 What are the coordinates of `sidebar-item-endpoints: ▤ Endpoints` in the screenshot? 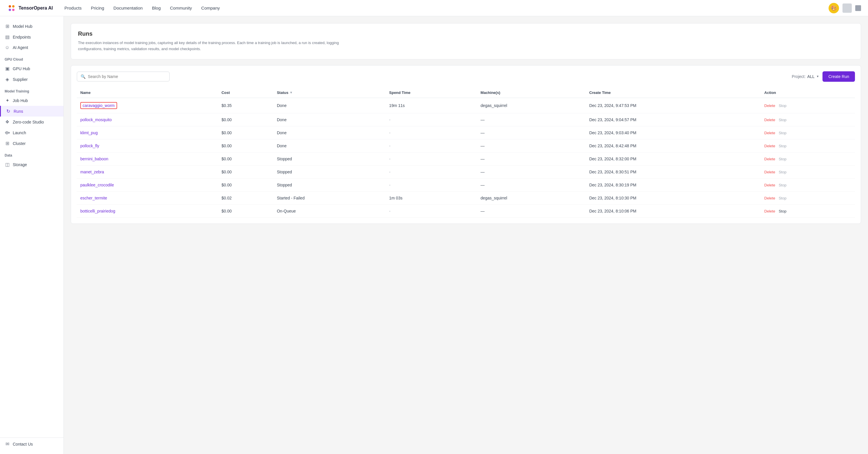 It's located at (32, 37).